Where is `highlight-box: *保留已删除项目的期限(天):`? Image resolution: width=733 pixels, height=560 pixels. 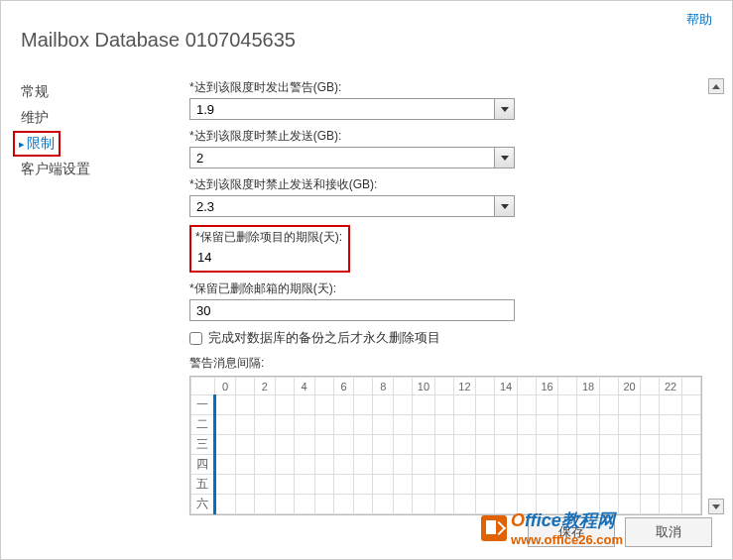
highlight-box: *保留已删除项目的期限(天): is located at coordinates (270, 249).